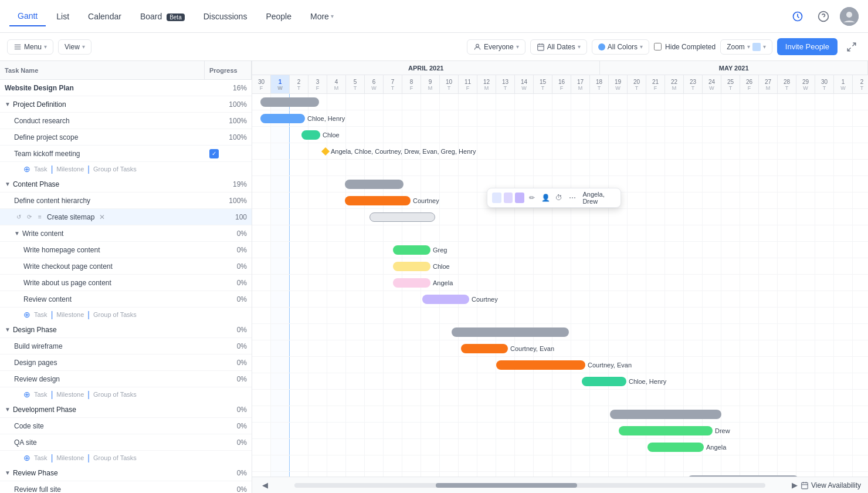 The height and width of the screenshot is (493, 868). What do you see at coordinates (572, 198) in the screenshot?
I see `more-icon-btn: ⋯` at bounding box center [572, 198].